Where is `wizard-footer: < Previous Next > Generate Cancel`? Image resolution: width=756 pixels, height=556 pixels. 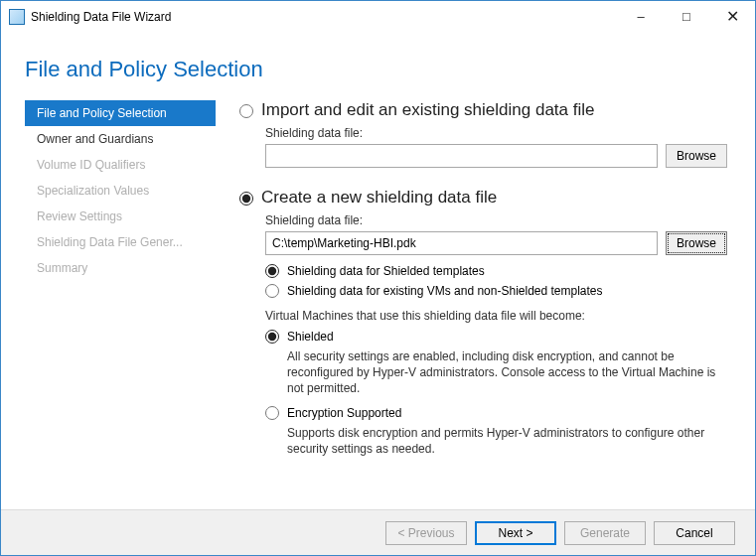
wizard-footer: < Previous Next > Generate Cancel is located at coordinates (378, 532).